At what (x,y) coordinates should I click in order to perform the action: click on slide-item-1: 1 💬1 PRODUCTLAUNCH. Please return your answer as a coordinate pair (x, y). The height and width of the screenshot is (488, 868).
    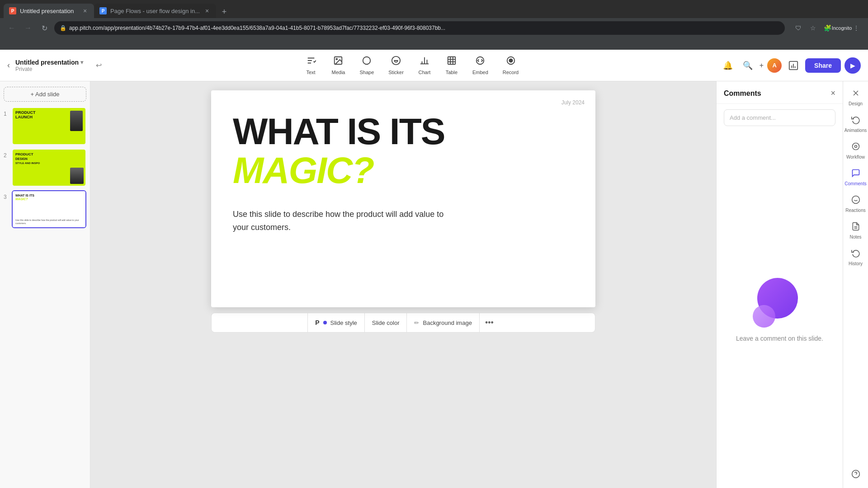
    Looking at the image, I should click on (45, 126).